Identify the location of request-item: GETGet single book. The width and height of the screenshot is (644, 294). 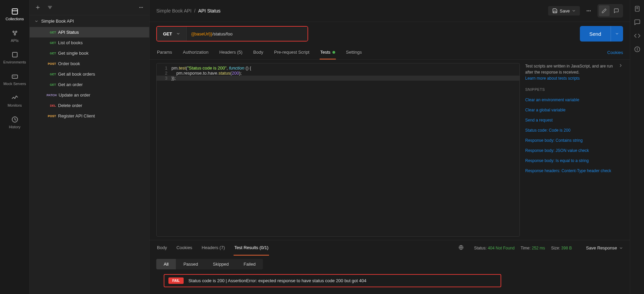
(89, 53).